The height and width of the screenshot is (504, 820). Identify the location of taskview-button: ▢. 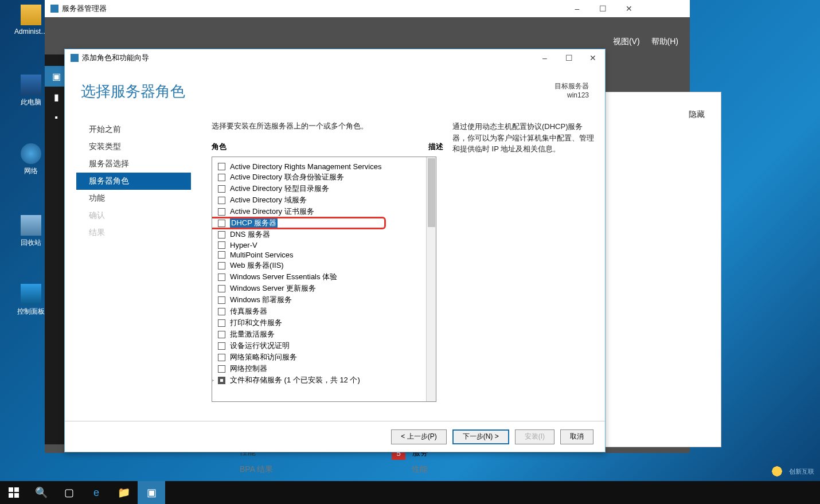
(69, 493).